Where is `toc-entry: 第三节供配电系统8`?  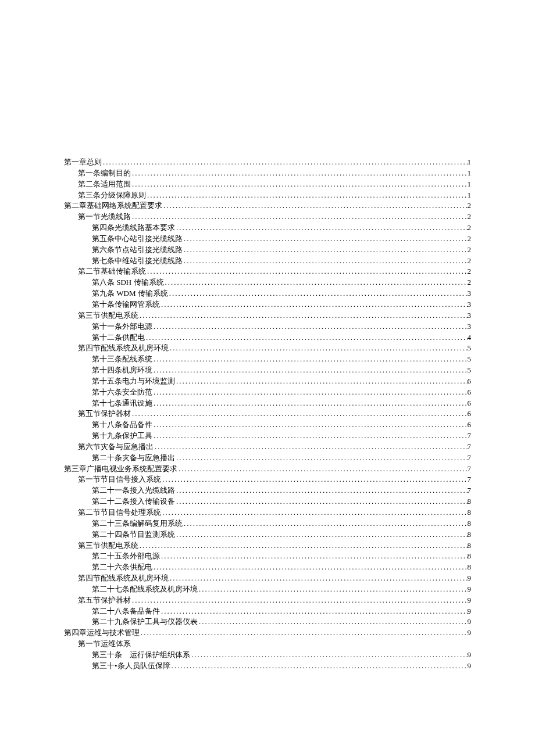 toc-entry: 第三节供配电系统8 is located at coordinates (274, 546).